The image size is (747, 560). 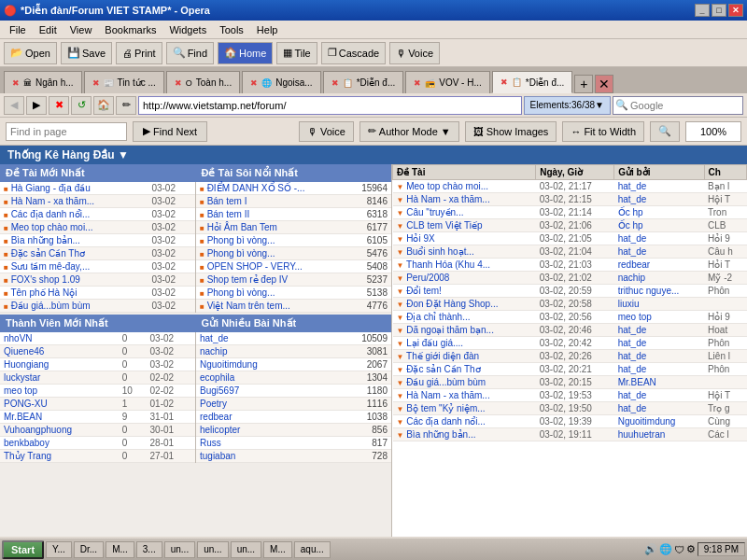 I want to click on post-title-link: Đặc sản Cần Thơ, so click(x=443, y=370).